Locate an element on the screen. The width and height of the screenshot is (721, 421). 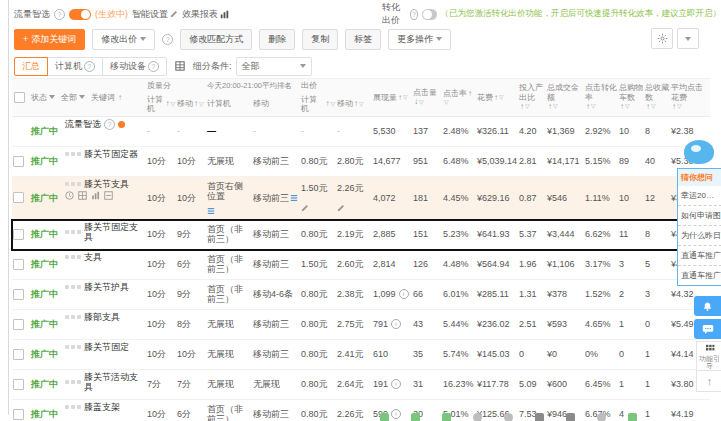
keyword-hover-actions is located at coordinates (89, 196).